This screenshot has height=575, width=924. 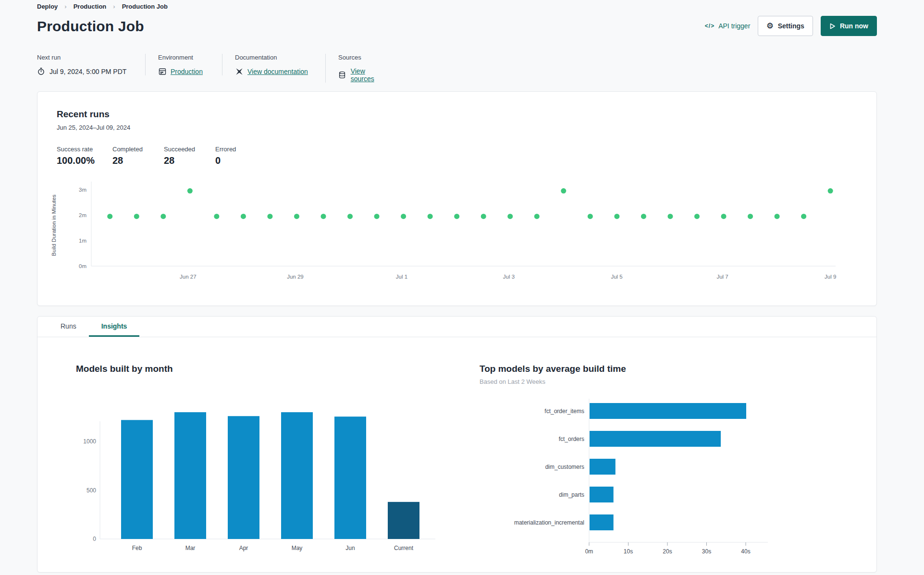 I want to click on x-axis-category-label: May, so click(x=297, y=548).